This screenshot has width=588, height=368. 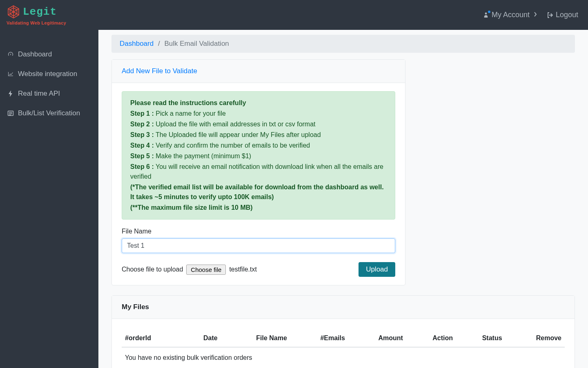 I want to click on add-file-title: Add New File to Validate, so click(x=159, y=71).